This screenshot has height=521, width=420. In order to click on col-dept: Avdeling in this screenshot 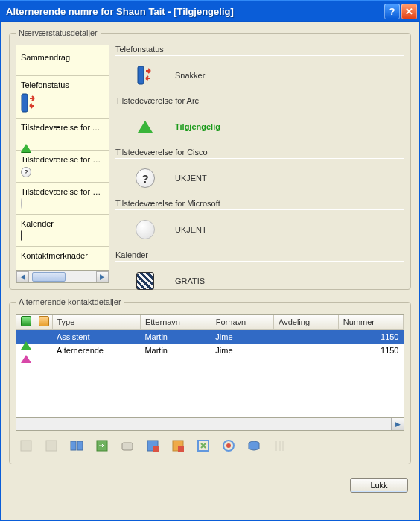, I will do `click(307, 322)`.